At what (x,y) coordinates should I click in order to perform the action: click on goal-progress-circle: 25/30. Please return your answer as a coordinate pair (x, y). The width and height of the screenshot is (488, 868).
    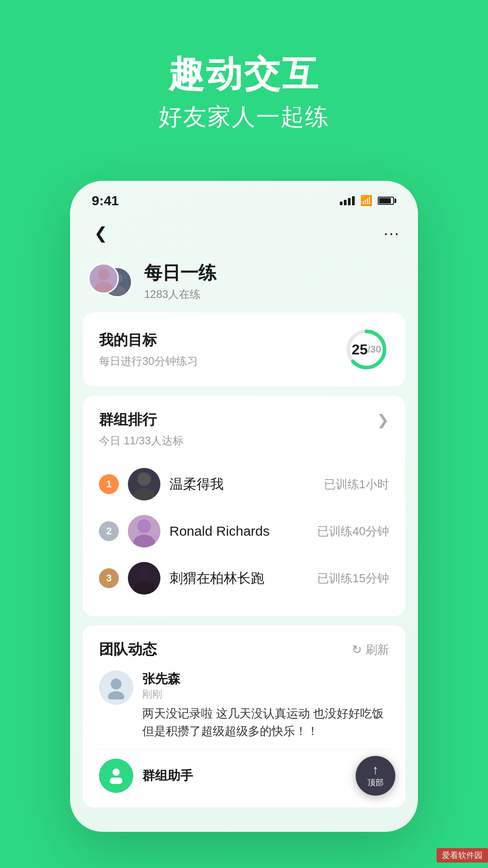
    Looking at the image, I should click on (366, 349).